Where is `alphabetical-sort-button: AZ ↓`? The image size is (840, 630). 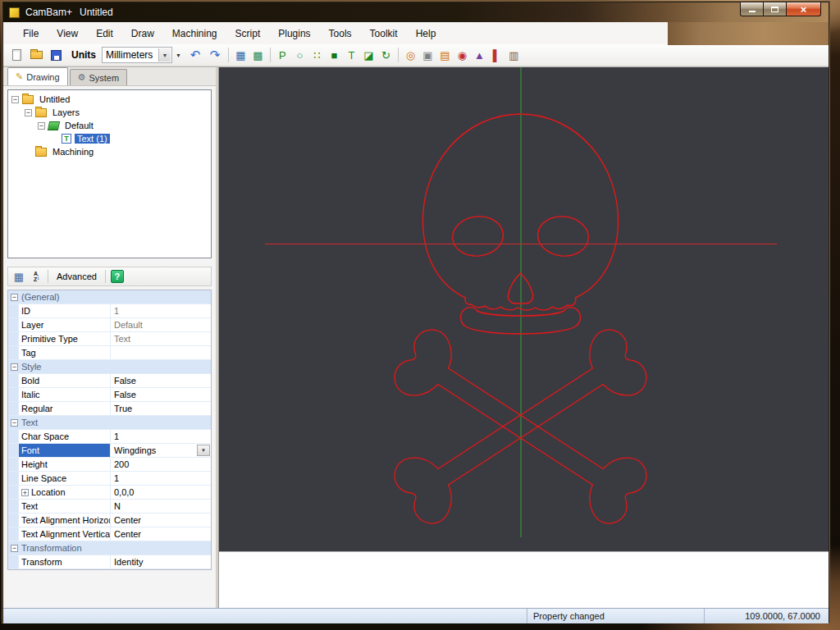 alphabetical-sort-button: AZ ↓ is located at coordinates (37, 276).